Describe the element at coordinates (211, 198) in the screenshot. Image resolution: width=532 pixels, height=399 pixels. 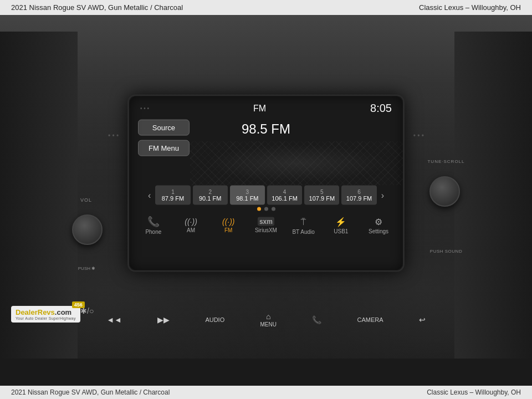
I see `preset-freq-2: 90.1 FM` at that location.